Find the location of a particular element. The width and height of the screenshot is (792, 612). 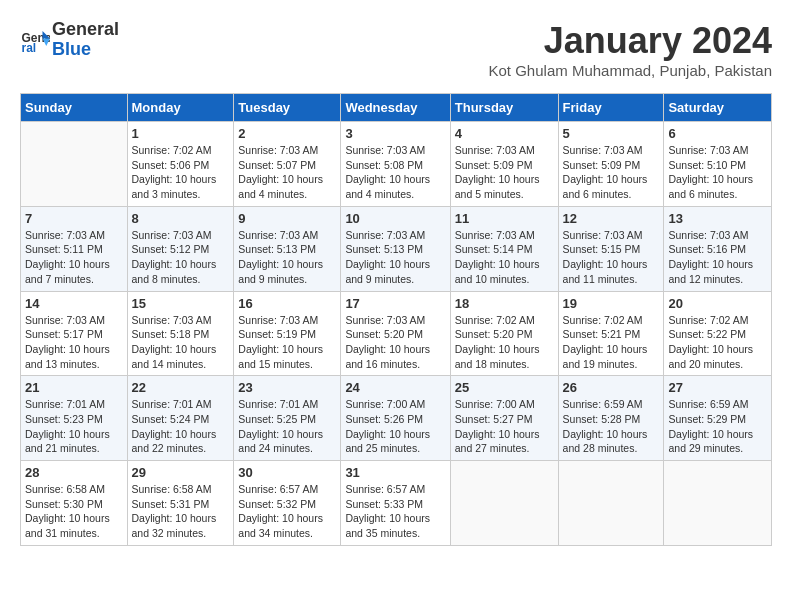

calendar-cell: 29Sunrise: 6:58 AMSunset: 5:31 PMDayligh… is located at coordinates (180, 504).